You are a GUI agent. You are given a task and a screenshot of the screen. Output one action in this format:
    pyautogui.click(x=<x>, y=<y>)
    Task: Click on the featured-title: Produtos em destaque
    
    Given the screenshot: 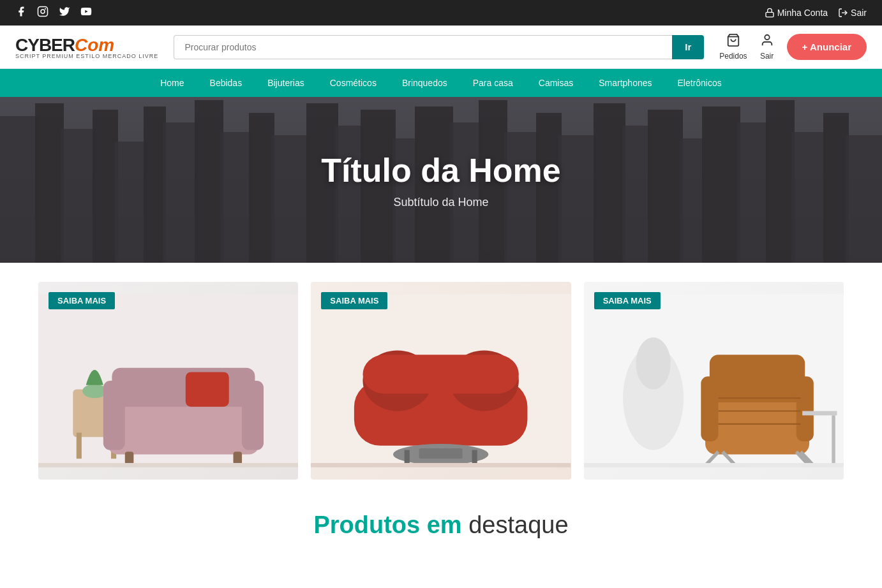 What is the action you would take?
    pyautogui.click(x=441, y=526)
    